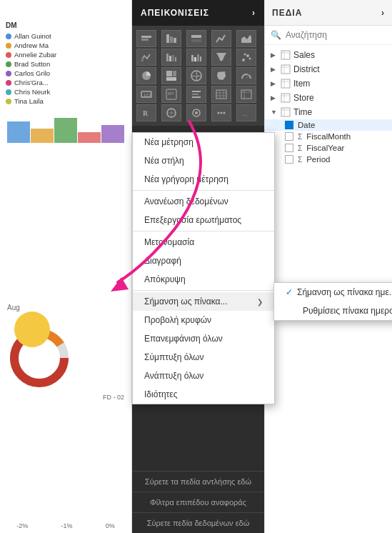  What do you see at coordinates (14, 307) in the screenshot?
I see `aug-label: Aug` at bounding box center [14, 307].